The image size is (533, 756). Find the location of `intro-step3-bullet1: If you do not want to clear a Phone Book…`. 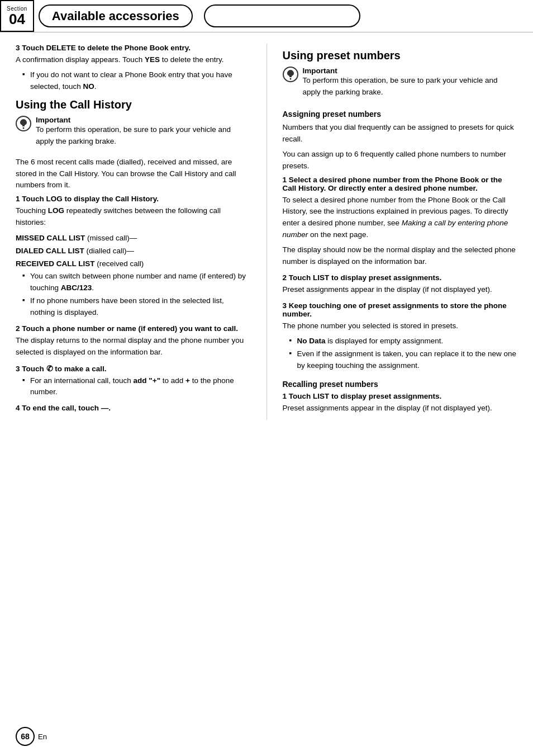

intro-step3-bullet1: If you do not want to clear a Phone Book… is located at coordinates (136, 81).